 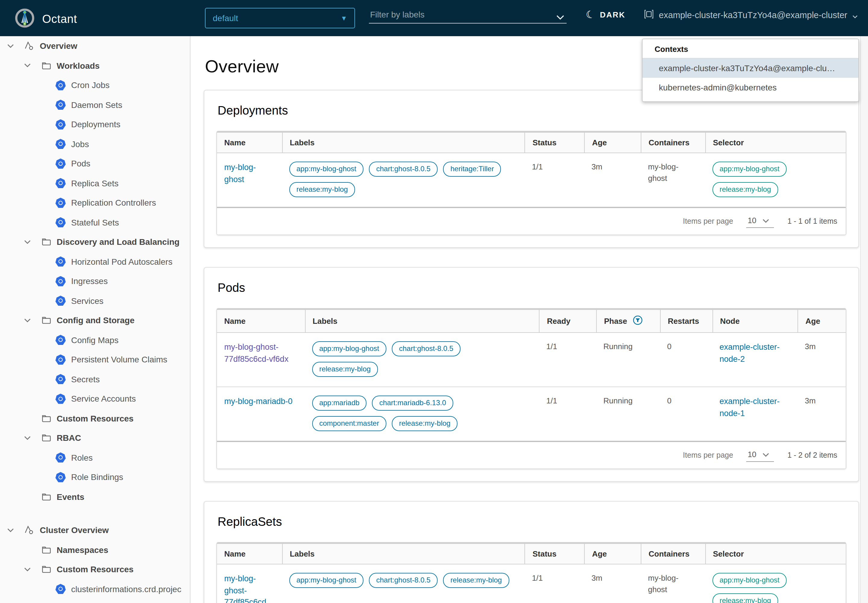 What do you see at coordinates (95, 85) in the screenshot?
I see `sidebar-item-cron-jobs: Cron Jobs` at bounding box center [95, 85].